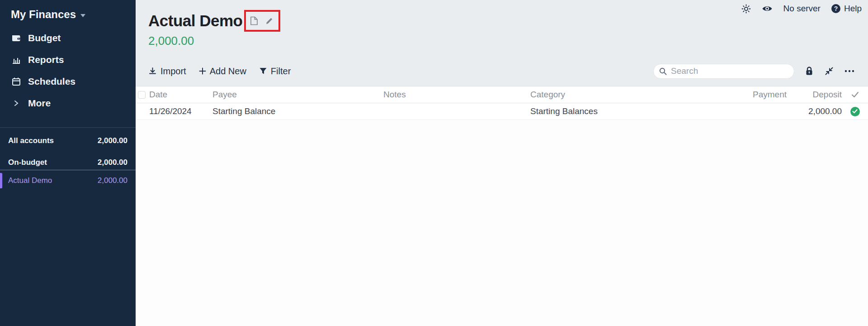 The width and height of the screenshot is (868, 326). What do you see at coordinates (16, 38) in the screenshot?
I see `wallet-icon` at bounding box center [16, 38].